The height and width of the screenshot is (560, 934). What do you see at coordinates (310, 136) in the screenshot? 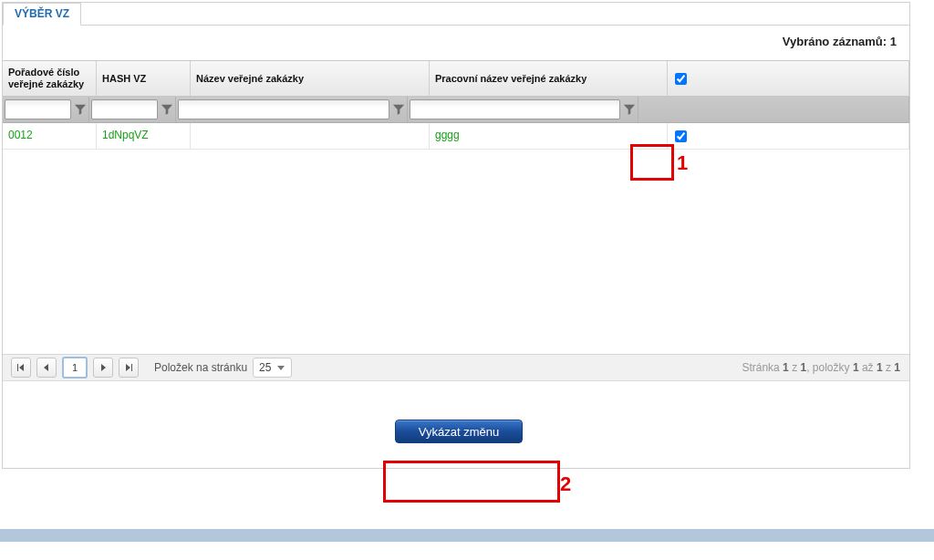
I see `cell-name` at bounding box center [310, 136].